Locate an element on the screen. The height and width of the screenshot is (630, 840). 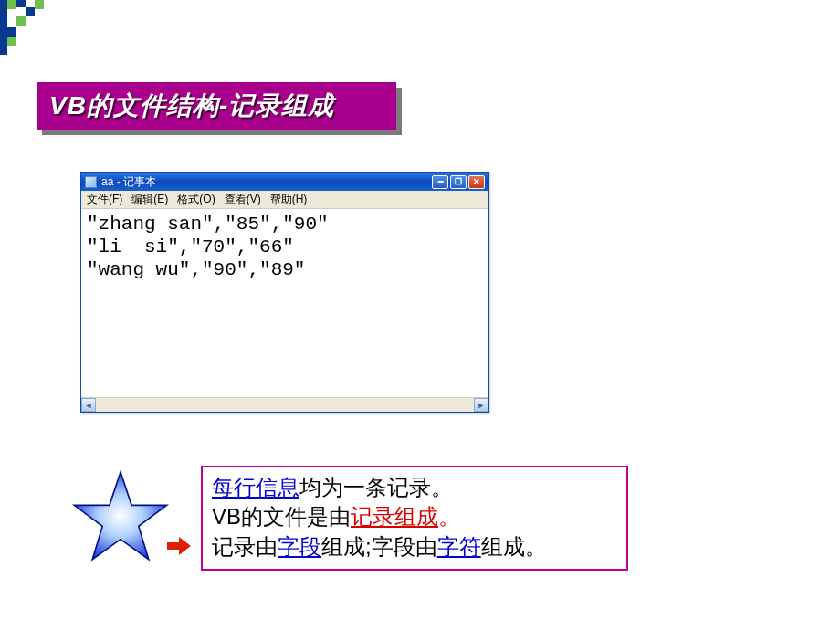
scroll-left-icon: ◄ is located at coordinates (89, 405).